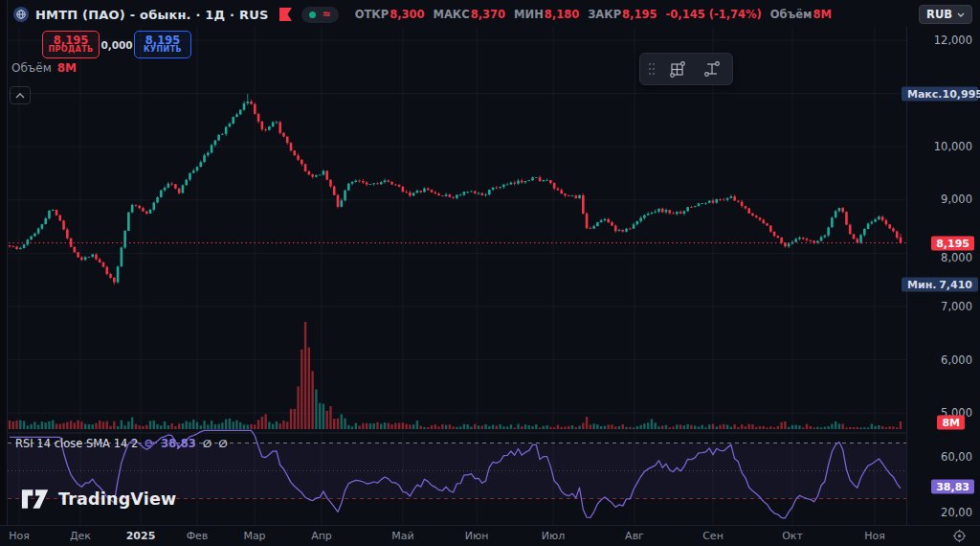  I want to click on volume-value: 8M, so click(821, 14).